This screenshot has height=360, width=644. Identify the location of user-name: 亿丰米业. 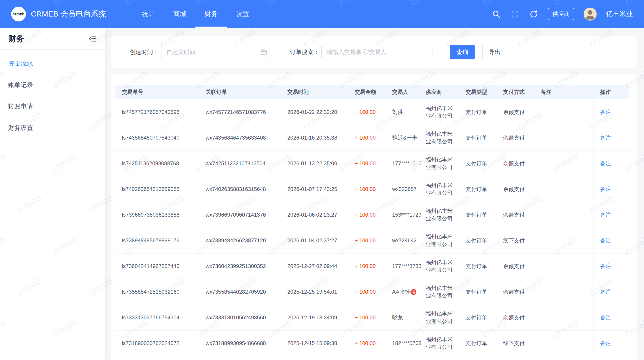
(620, 14).